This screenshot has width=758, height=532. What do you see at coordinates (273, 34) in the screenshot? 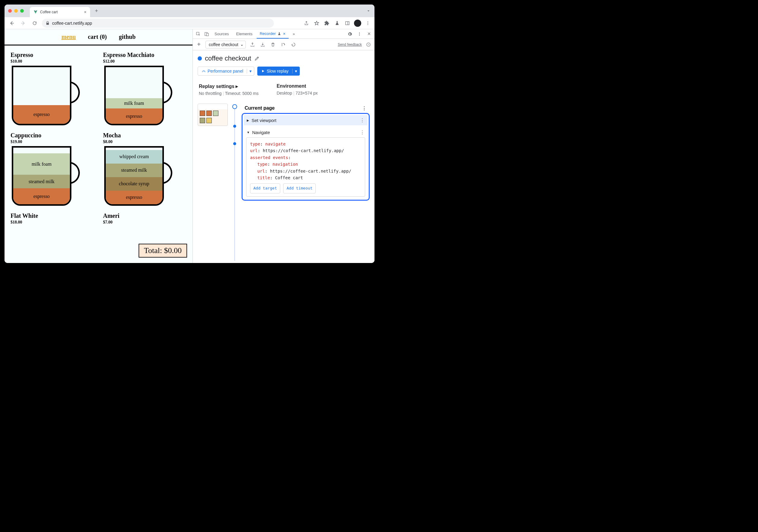
I see `tab-recorder: Recorder ×` at bounding box center [273, 34].